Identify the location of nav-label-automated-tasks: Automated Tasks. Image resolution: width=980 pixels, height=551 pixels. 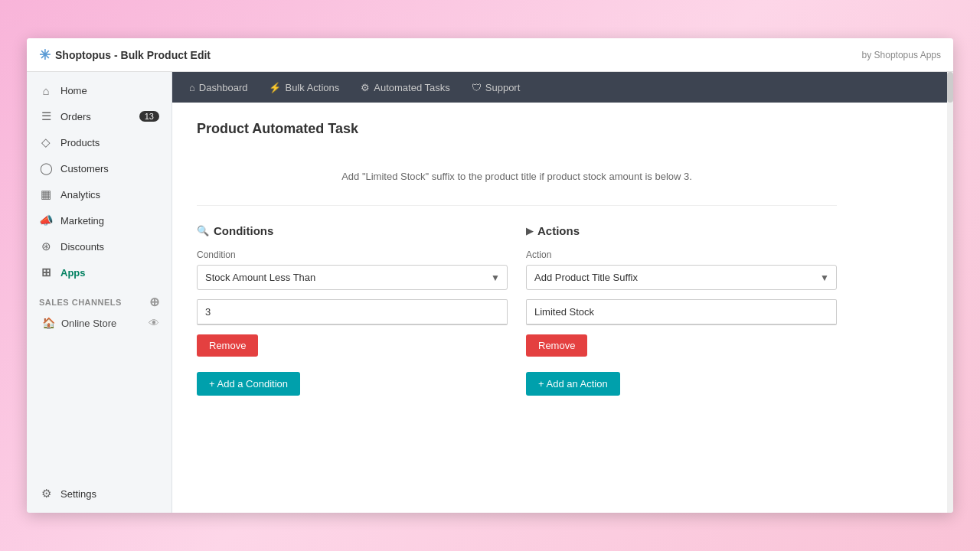
(412, 87).